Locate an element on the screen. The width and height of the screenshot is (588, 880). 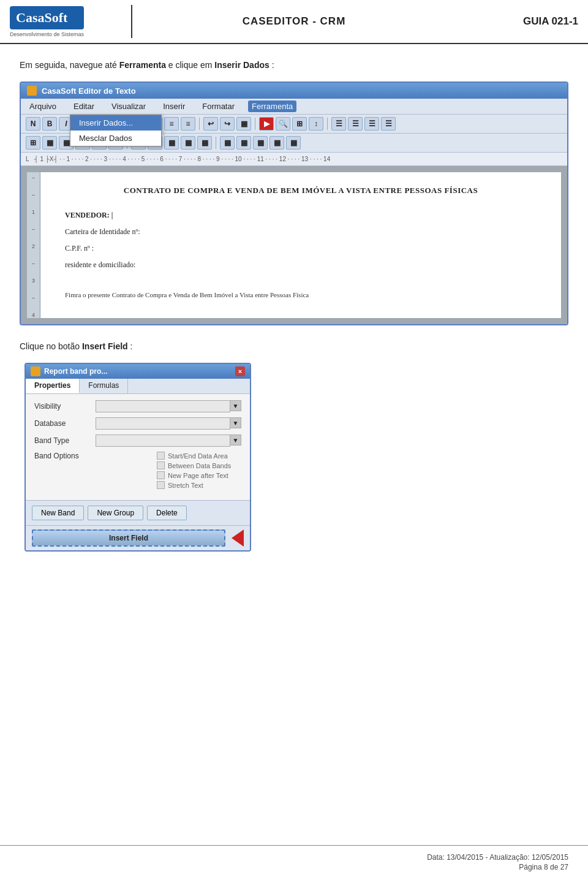
tb-align-extra2: ≡ is located at coordinates (188, 124).